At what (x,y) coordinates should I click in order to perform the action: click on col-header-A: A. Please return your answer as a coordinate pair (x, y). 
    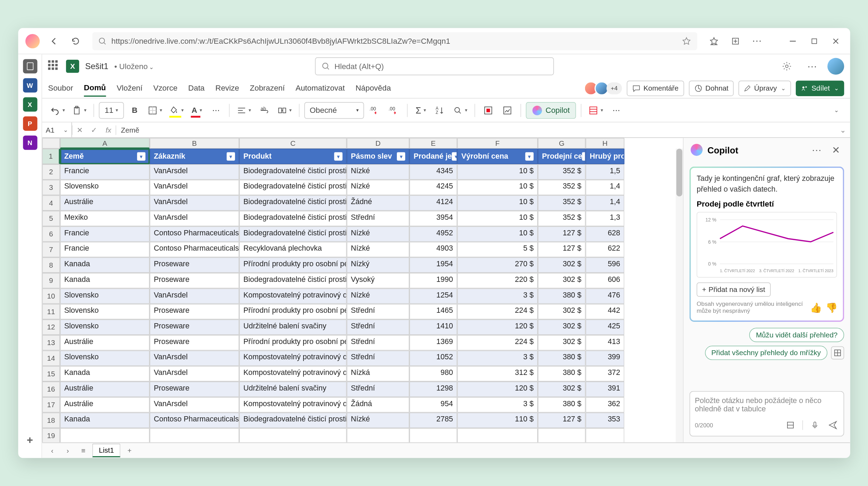
    Looking at the image, I should click on (105, 143).